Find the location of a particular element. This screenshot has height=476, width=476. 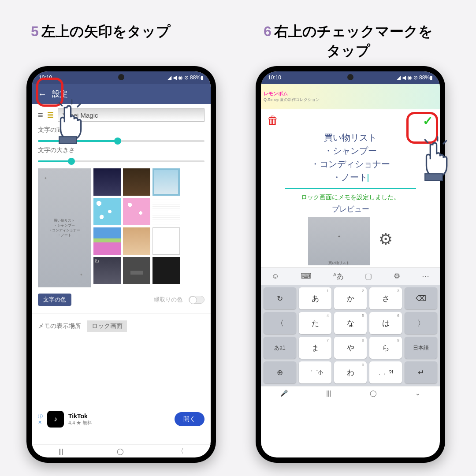

nav-back-r: ⌄ is located at coordinates (418, 393).